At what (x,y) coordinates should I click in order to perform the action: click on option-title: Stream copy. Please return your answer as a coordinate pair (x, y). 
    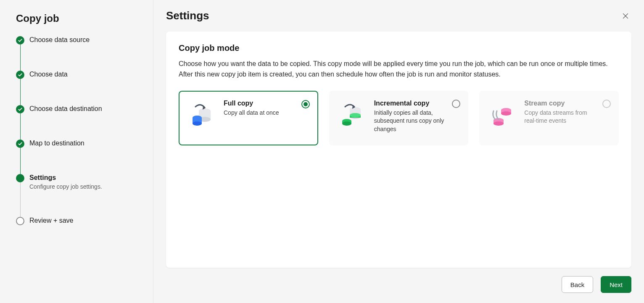
    Looking at the image, I should click on (561, 103).